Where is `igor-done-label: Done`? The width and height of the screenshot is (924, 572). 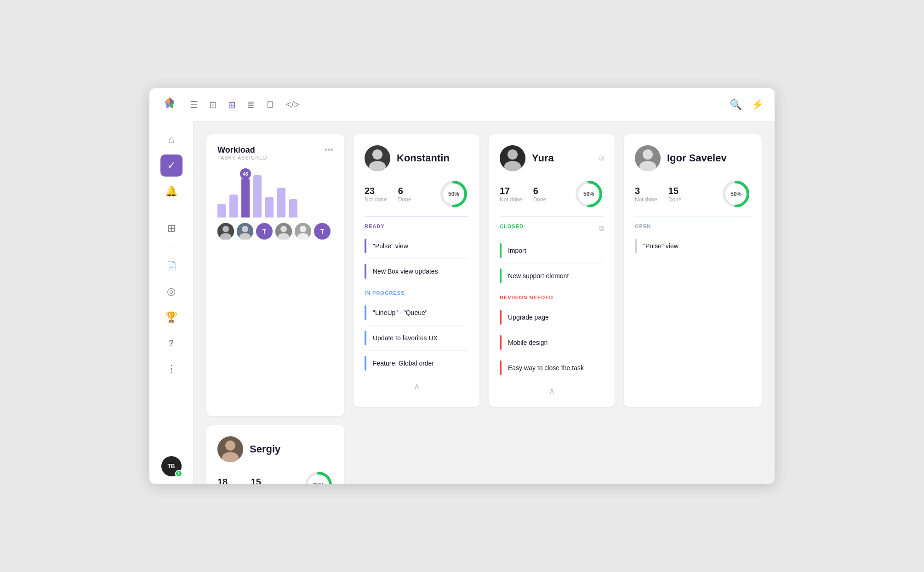
igor-done-label: Done is located at coordinates (675, 200).